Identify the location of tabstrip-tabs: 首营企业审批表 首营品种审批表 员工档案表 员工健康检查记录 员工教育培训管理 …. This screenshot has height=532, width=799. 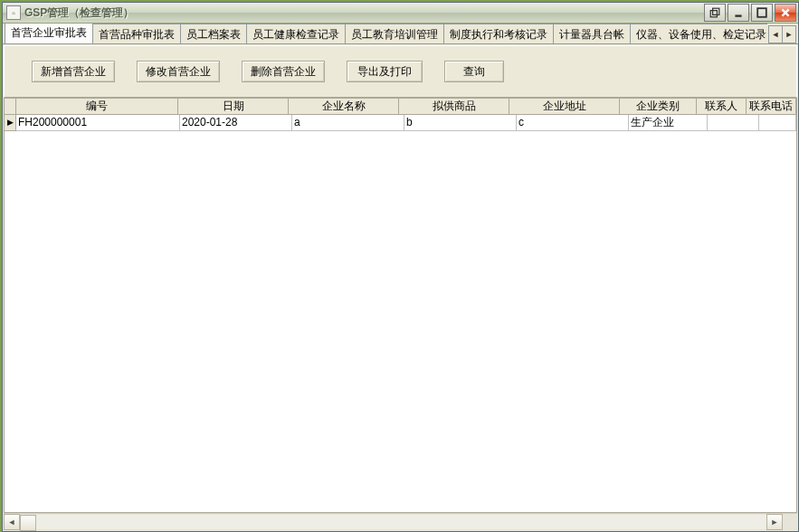
(385, 33).